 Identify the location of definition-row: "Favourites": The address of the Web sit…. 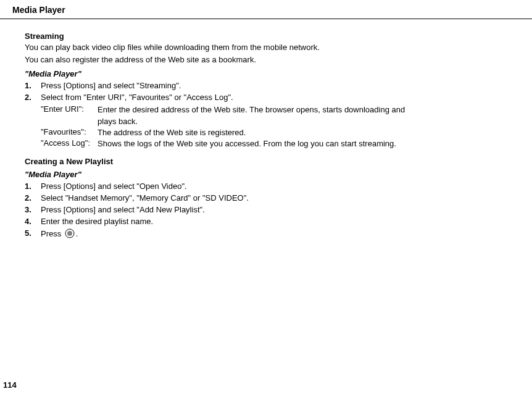
(230, 133).